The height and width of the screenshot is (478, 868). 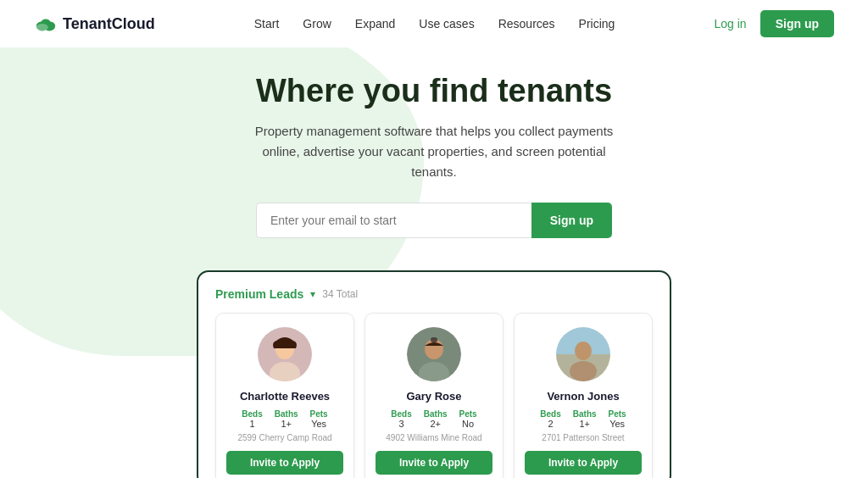 I want to click on nav-pricing: Pricing, so click(x=597, y=24).